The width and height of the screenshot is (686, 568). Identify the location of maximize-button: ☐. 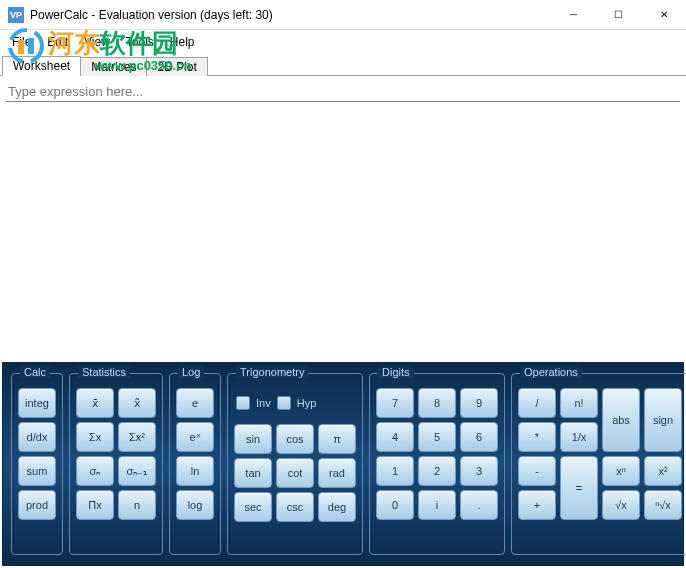
(618, 14).